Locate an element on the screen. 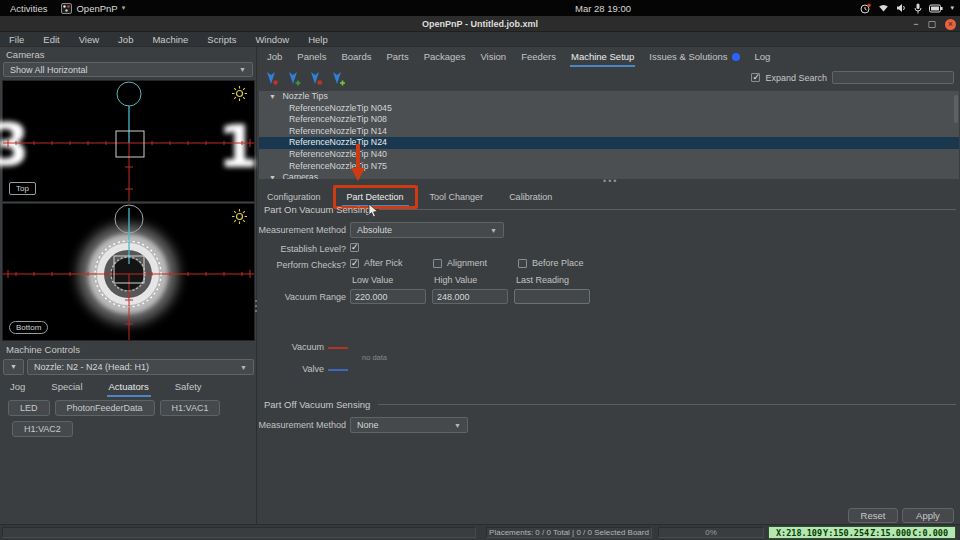 Image resolution: width=960 pixels, height=540 pixels. tab-job: Job is located at coordinates (274, 58).